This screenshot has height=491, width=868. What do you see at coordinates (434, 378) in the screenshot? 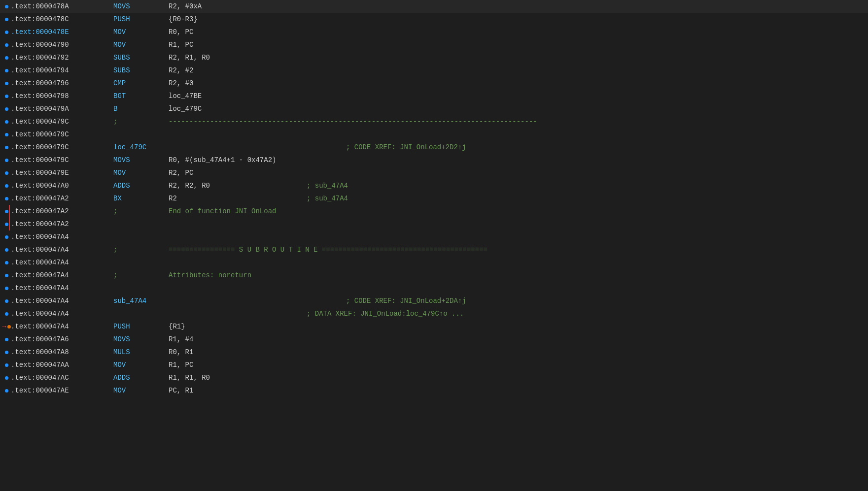
I see `table-row: .text:000047ACADDSR1, R1, R0` at bounding box center [434, 378].